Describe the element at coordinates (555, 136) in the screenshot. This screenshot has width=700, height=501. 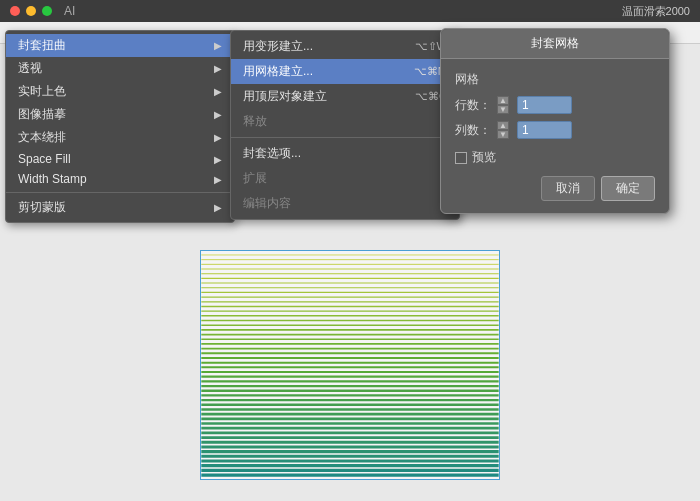
I see `dialog-body: 网格 行数： ▲ ▼ 列数： ▲ ▼ 预览 取消 确定` at that location.